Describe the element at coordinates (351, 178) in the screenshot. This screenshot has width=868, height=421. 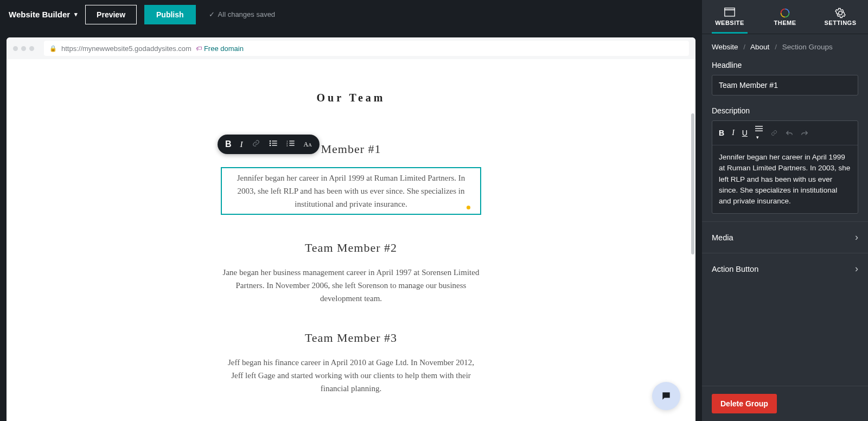
I see `team-member-1: B I 123 AA Member #1 Jennifer began her` at that location.